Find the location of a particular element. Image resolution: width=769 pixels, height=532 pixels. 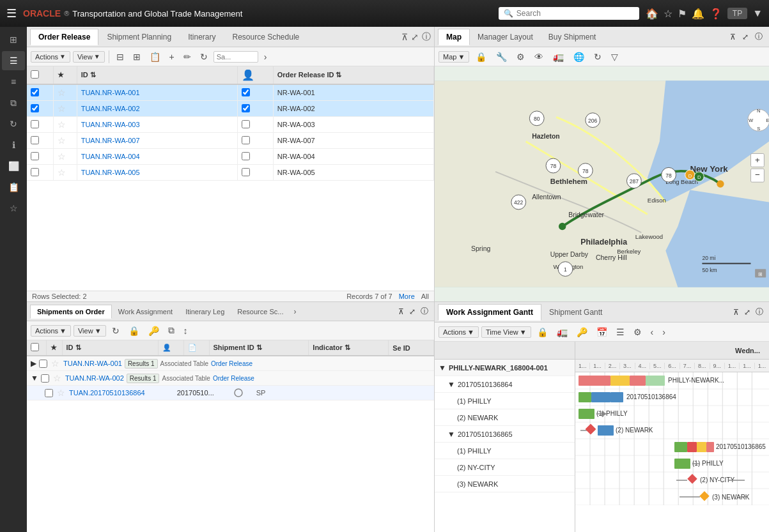

next-icon: › is located at coordinates (266, 57).